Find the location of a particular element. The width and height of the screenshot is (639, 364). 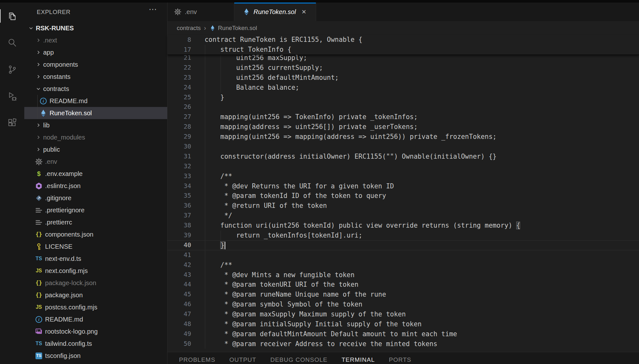

code-line-45: 45 * @param runeName Unique name of the … is located at coordinates (403, 294).